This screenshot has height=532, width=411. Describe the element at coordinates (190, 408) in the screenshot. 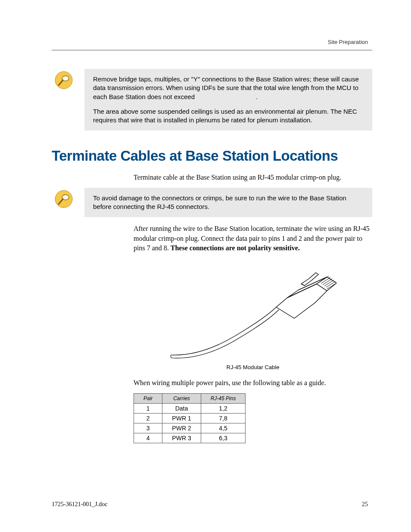

I see `table-row: 1 Data 1,2` at that location.